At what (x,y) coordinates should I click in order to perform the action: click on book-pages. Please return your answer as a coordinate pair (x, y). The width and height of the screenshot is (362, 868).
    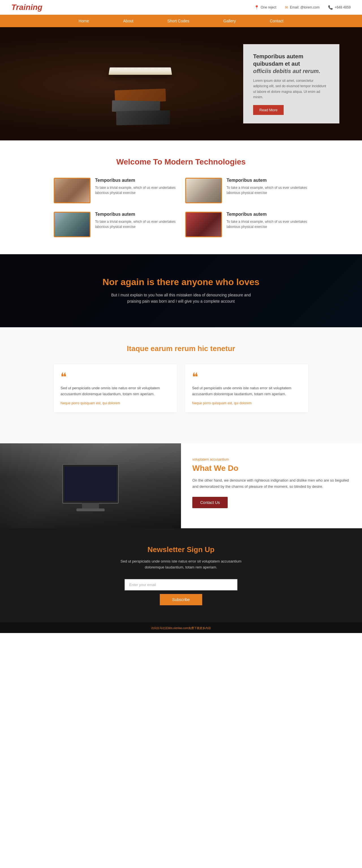
    Looking at the image, I should click on (140, 69).